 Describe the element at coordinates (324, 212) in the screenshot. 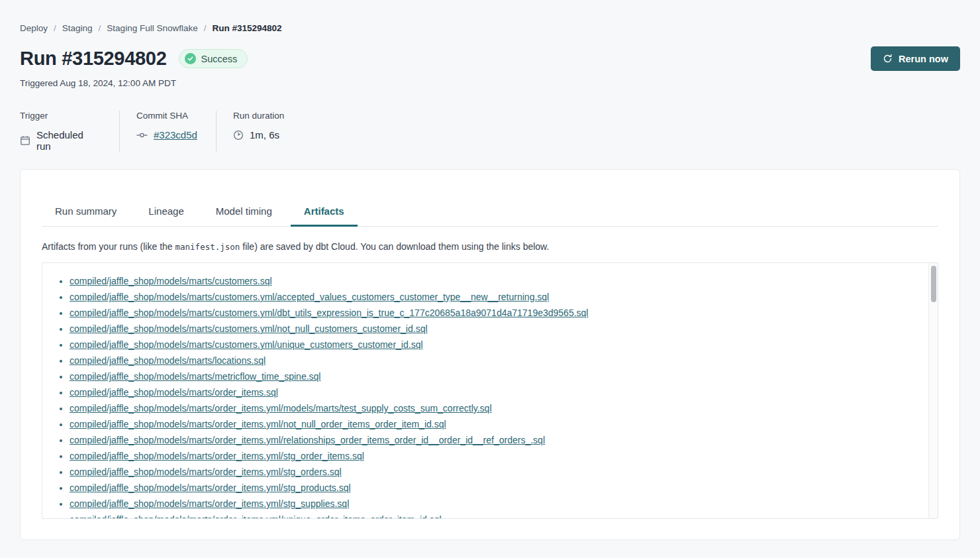

I see `tab-artifacts: Artifacts` at that location.